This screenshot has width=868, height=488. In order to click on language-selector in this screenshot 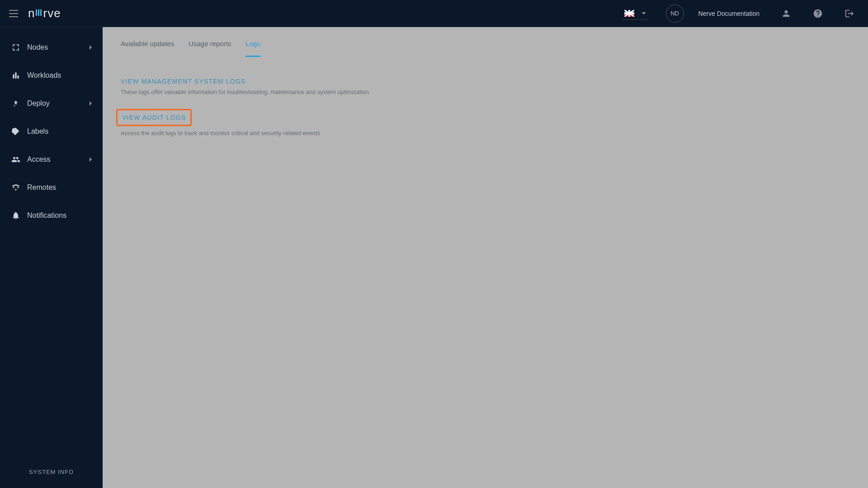, I will do `click(635, 14)`.